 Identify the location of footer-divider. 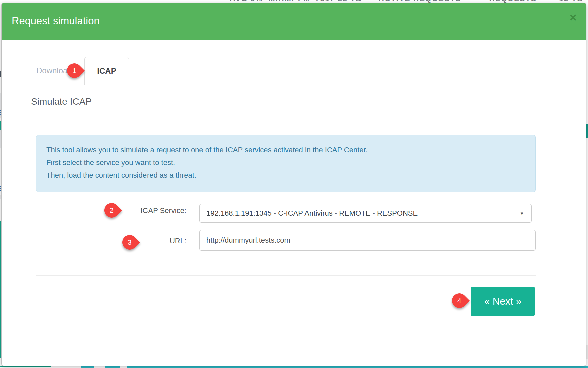
(286, 276).